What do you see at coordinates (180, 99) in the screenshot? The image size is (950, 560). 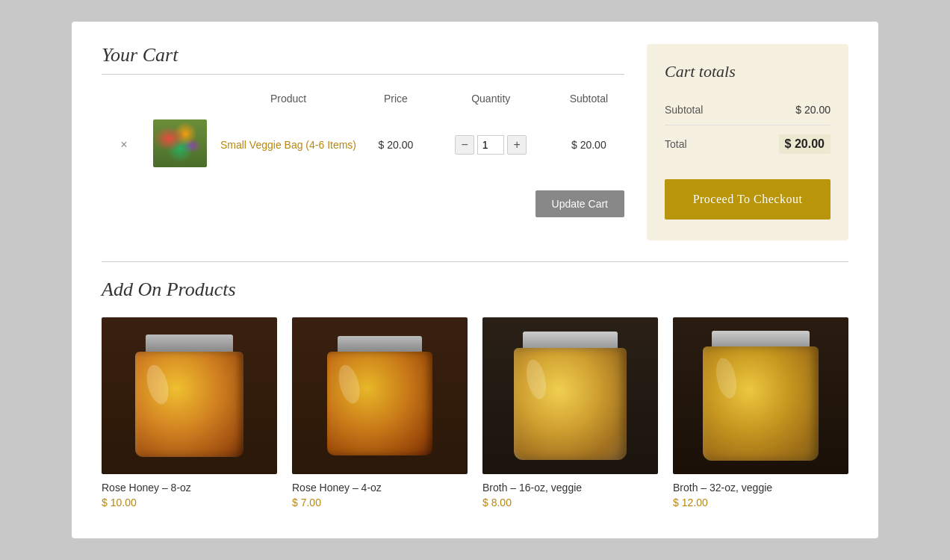 I see `col-product-img` at bounding box center [180, 99].